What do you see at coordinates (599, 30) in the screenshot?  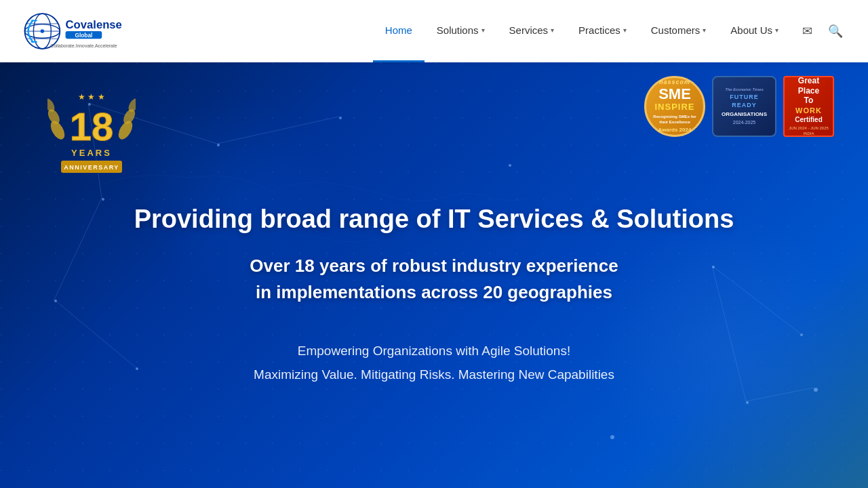 I see `nav-practices-label: Practices` at bounding box center [599, 30].